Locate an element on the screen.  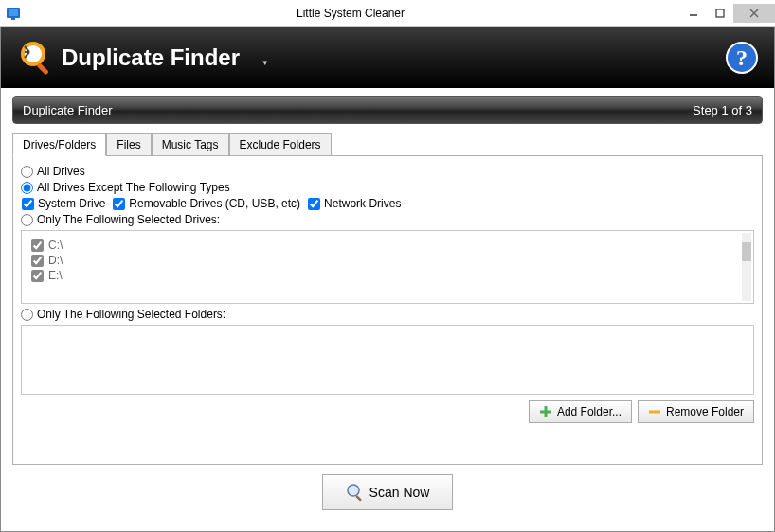
label-system-drive: System Drive is located at coordinates (72, 204).